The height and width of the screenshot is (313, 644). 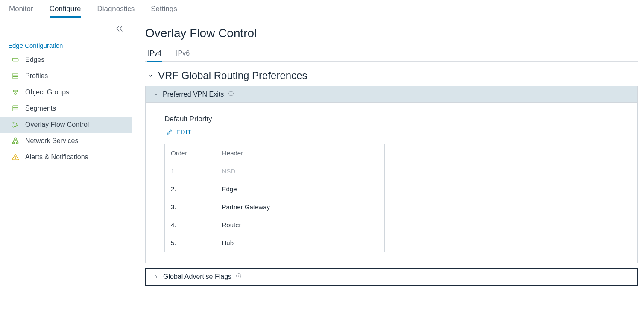 What do you see at coordinates (301, 189) in the screenshot?
I see `cell-header: Edge` at bounding box center [301, 189].